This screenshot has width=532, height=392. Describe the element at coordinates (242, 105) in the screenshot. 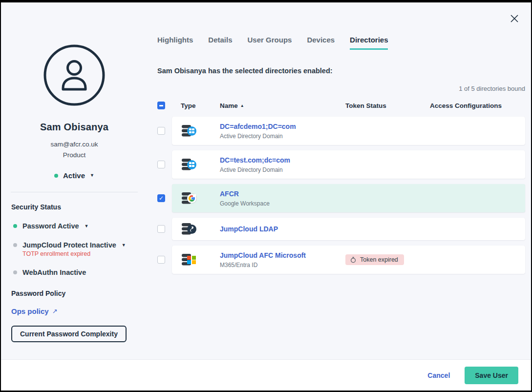

I see `sort-ascending-icon: ▲` at that location.